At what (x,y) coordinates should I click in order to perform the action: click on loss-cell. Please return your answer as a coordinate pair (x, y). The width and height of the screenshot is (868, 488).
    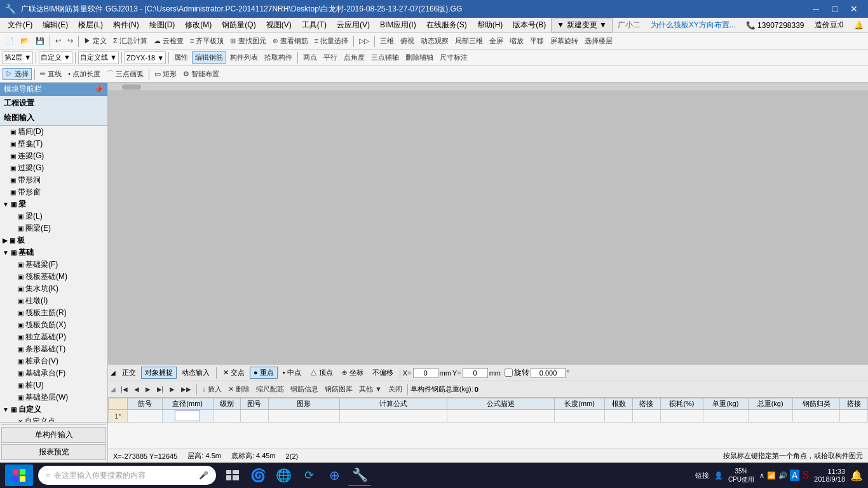
    Looking at the image, I should click on (682, 416).